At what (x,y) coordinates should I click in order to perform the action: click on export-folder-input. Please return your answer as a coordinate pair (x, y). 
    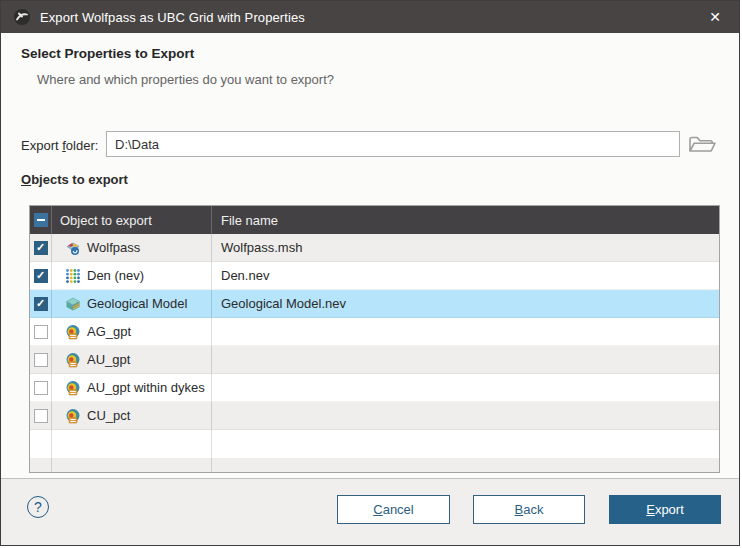
    Looking at the image, I should click on (393, 144).